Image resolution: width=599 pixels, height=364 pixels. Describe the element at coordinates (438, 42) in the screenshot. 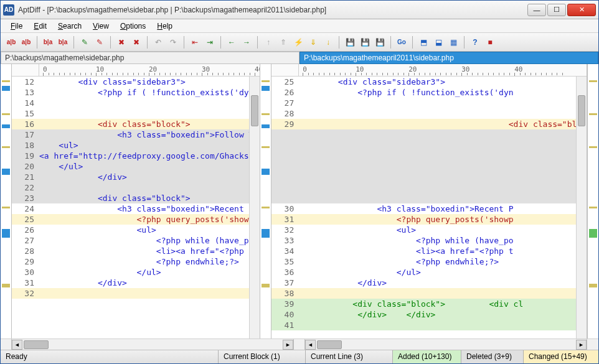

I see `layout-vertical-icon: ⬓` at that location.